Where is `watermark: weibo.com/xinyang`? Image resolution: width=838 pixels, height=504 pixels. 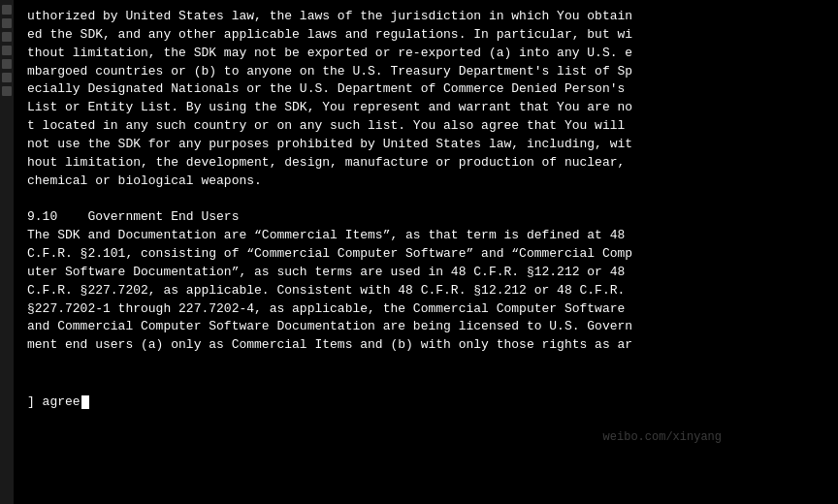
watermark: weibo.com/xinyang is located at coordinates (662, 438).